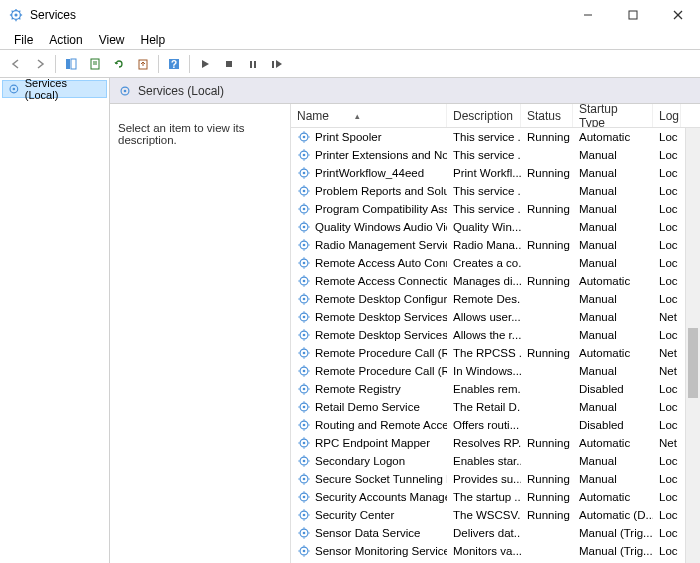 This screenshot has height=563, width=700. Describe the element at coordinates (484, 497) in the screenshot. I see `cell-description: The startup ...` at that location.